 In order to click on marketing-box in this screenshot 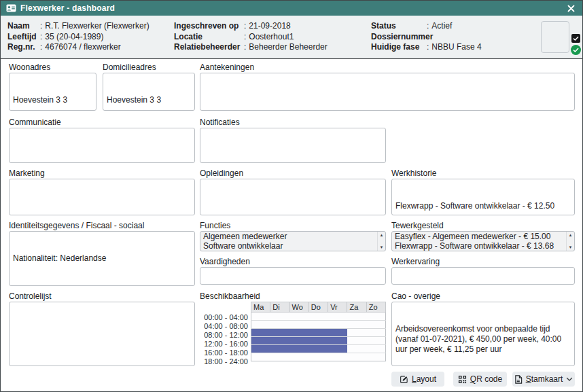, I will do `click(102, 197)`.